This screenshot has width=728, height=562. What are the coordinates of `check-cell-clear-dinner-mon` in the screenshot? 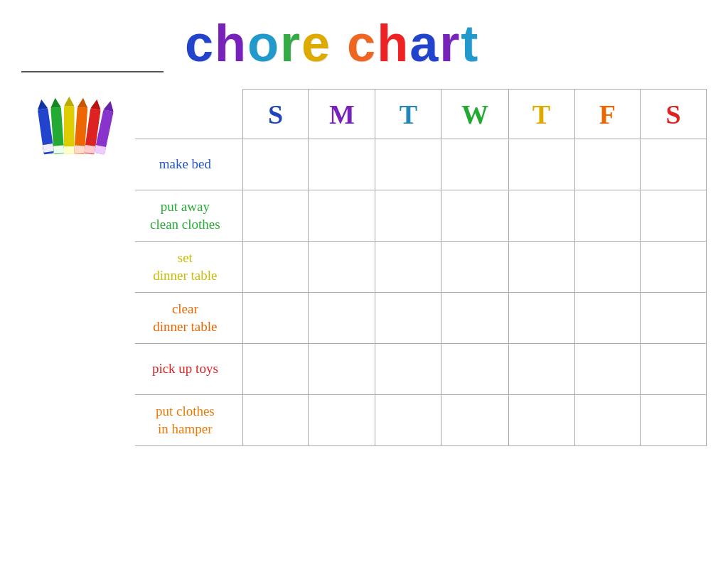 It's located at (342, 318).